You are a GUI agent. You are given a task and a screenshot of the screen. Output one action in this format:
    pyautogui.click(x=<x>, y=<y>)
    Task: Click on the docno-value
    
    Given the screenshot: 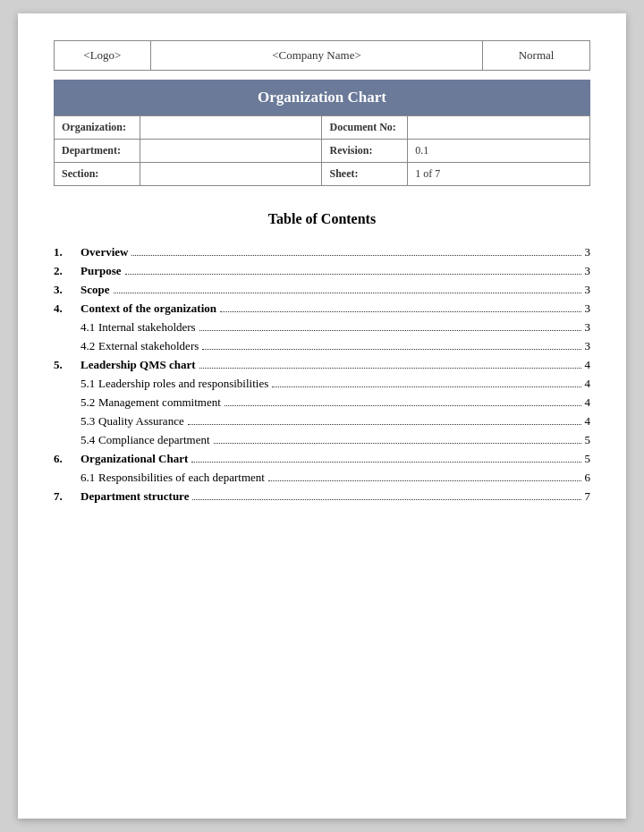 What is the action you would take?
    pyautogui.click(x=499, y=128)
    